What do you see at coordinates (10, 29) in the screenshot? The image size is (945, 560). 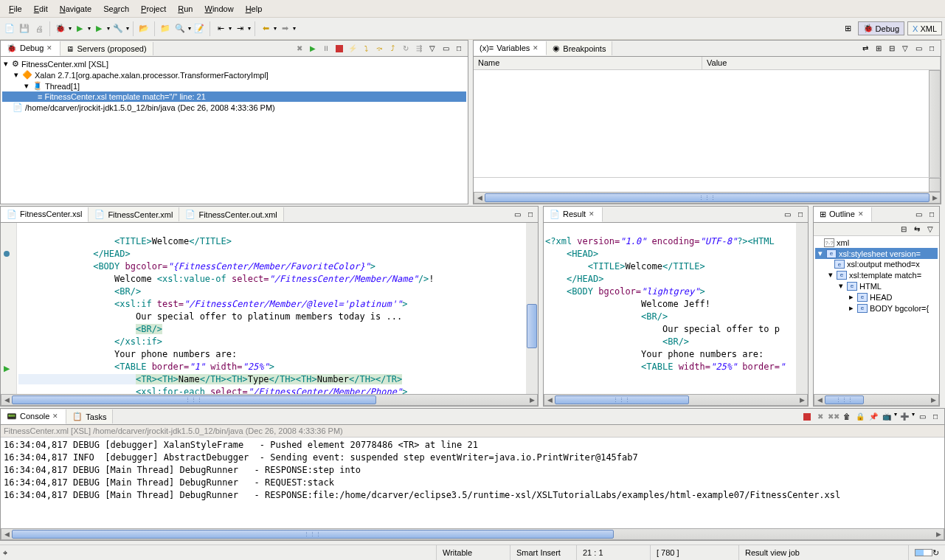 I see `new-button: 📄` at bounding box center [10, 29].